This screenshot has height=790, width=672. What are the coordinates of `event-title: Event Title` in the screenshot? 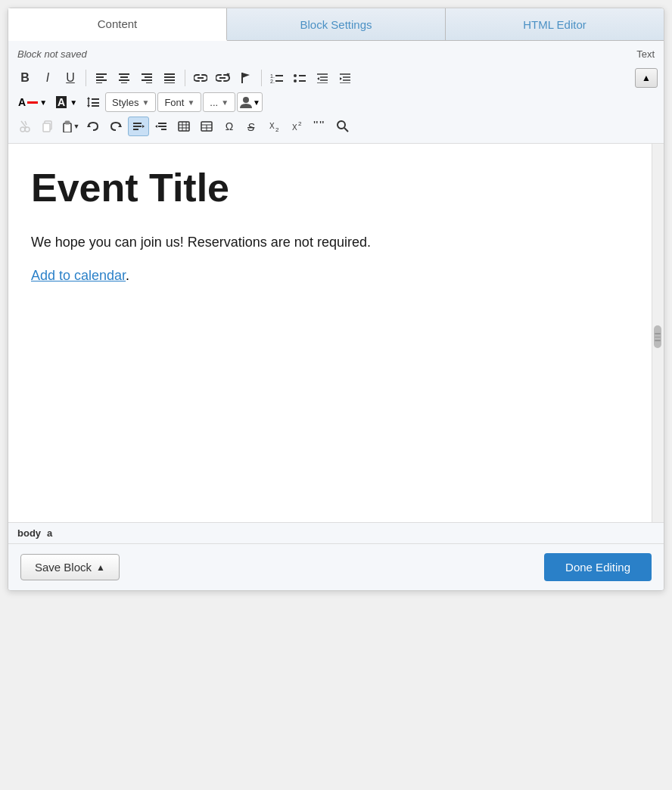 It's located at (330, 188).